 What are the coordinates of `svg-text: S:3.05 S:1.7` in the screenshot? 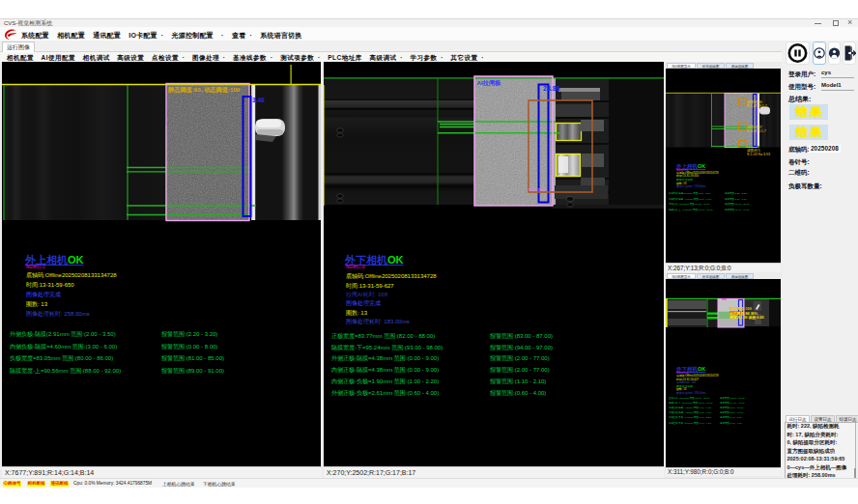 It's located at (757, 131).